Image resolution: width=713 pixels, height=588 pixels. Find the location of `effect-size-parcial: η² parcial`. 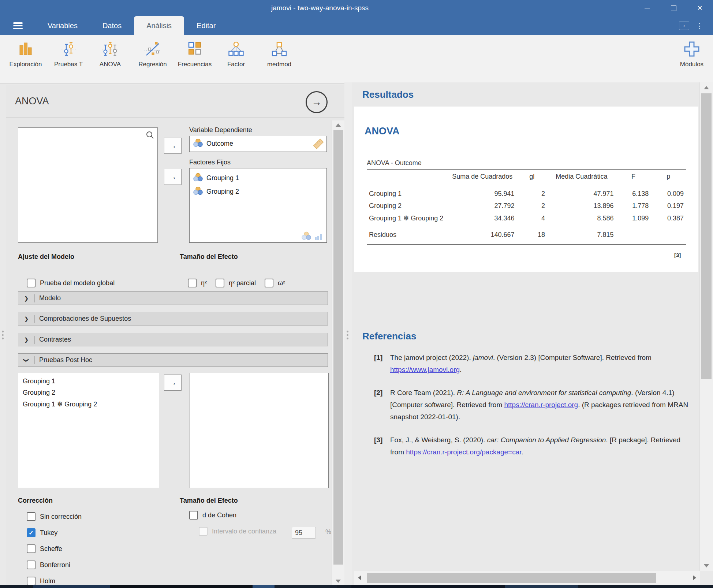

effect-size-parcial: η² parcial is located at coordinates (236, 283).